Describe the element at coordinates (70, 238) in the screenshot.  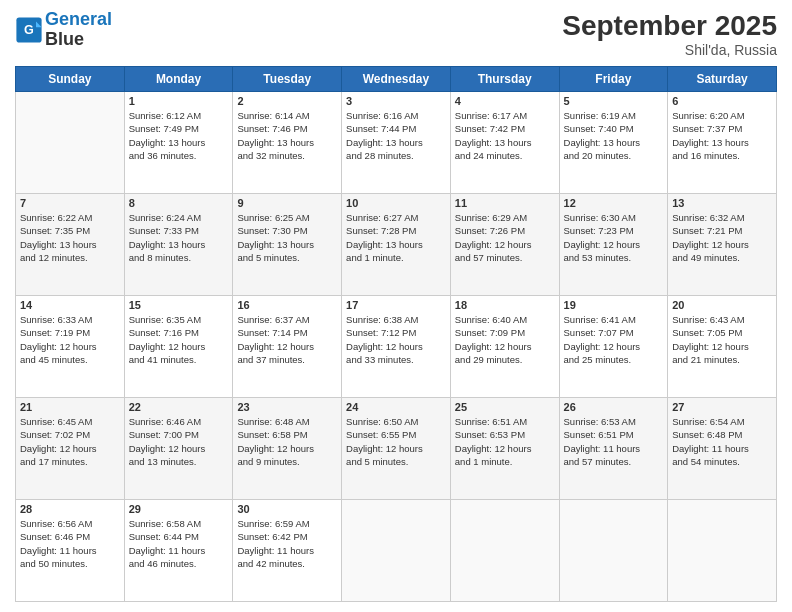
I see `day-info: Sunrise: 6:22 AM Sunset: 7:35 PM Dayligh…` at that location.